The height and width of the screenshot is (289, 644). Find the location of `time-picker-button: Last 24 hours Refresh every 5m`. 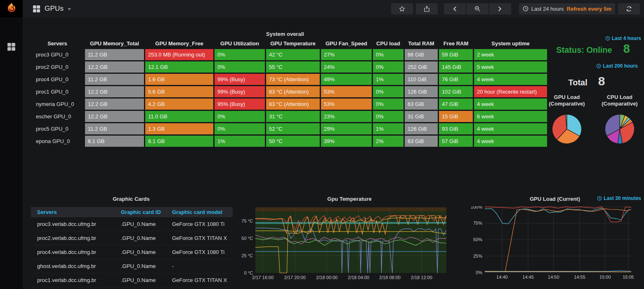

time-picker-button: Last 24 hours Refresh every 5m is located at coordinates (567, 9).